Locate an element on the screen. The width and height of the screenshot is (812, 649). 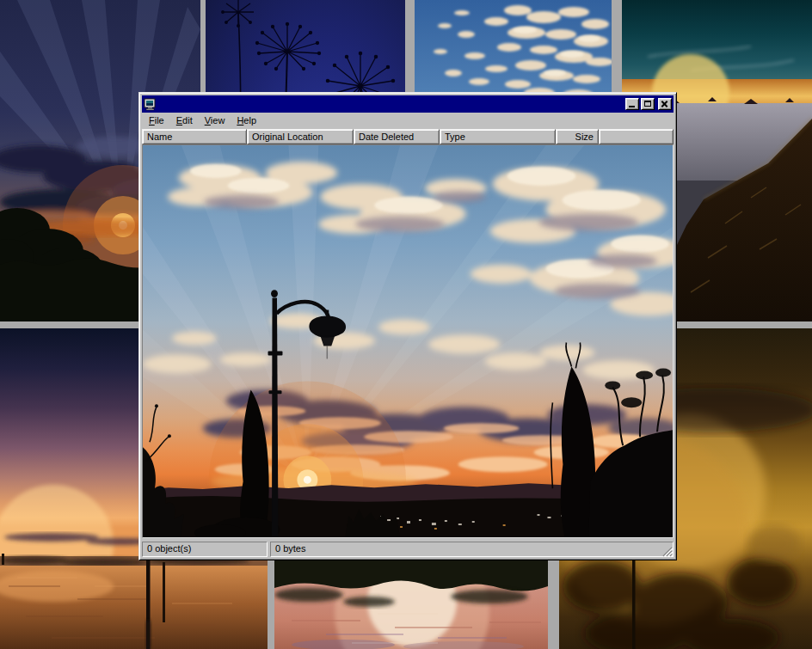
column-header-size: Size is located at coordinates (577, 137).